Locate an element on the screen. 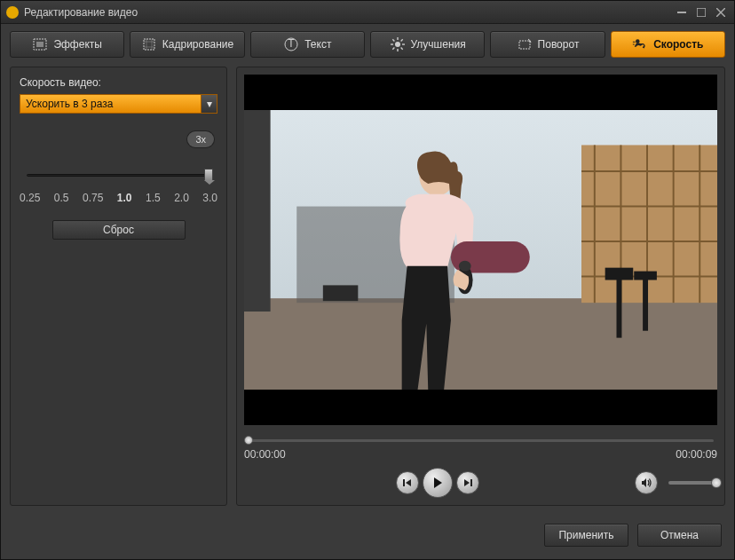  speed-slider-track is located at coordinates (119, 176).